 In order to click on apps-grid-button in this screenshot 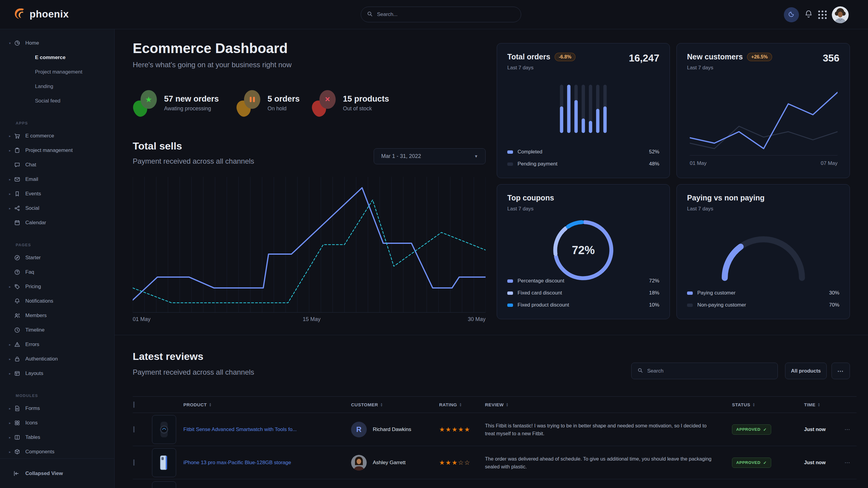, I will do `click(822, 15)`.